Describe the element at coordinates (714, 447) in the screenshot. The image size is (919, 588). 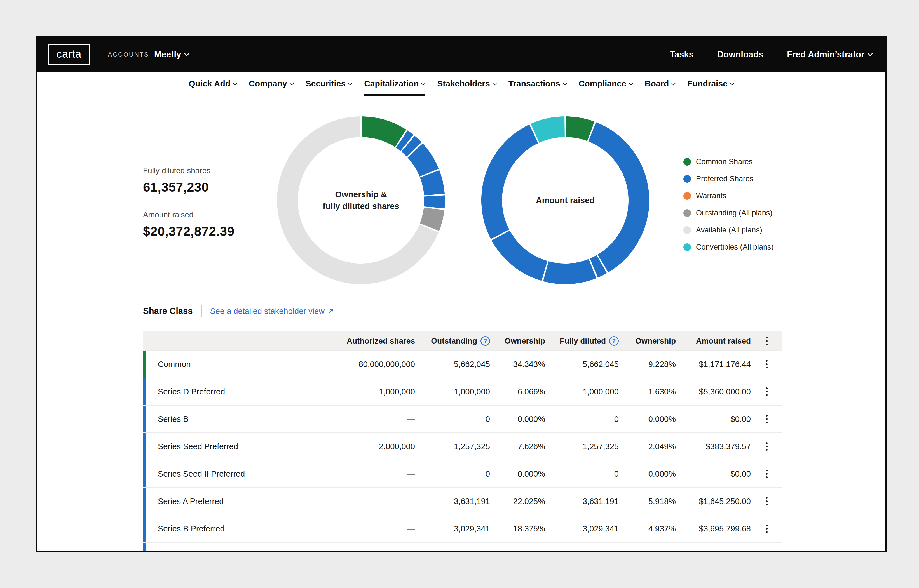
I see `amount-raised-value: $383,379.57` at that location.